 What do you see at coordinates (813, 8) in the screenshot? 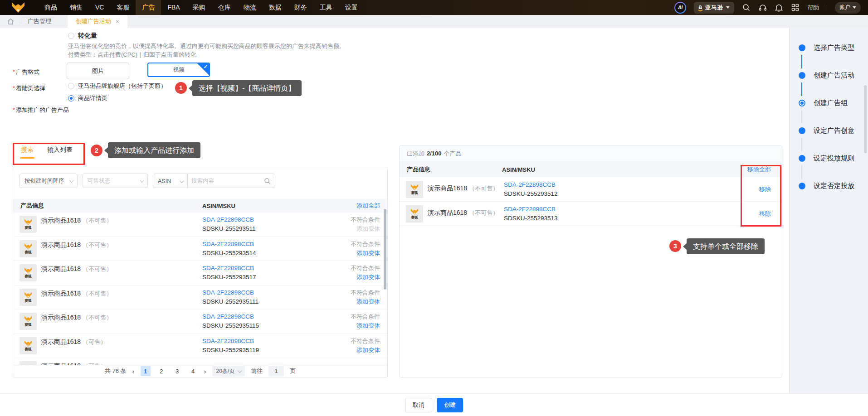
I see `help-link: 帮助` at bounding box center [813, 8].